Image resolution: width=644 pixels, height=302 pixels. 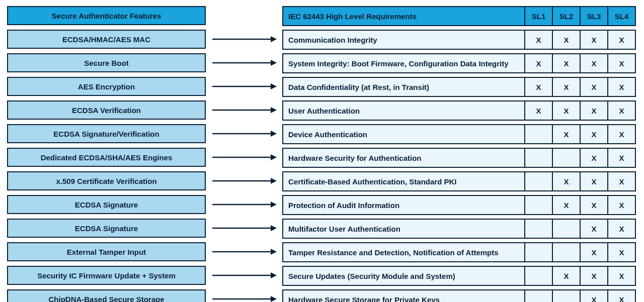 I want to click on table-header-row: IEC 62443 High Level Requirements SL1 SL…, so click(x=459, y=16).